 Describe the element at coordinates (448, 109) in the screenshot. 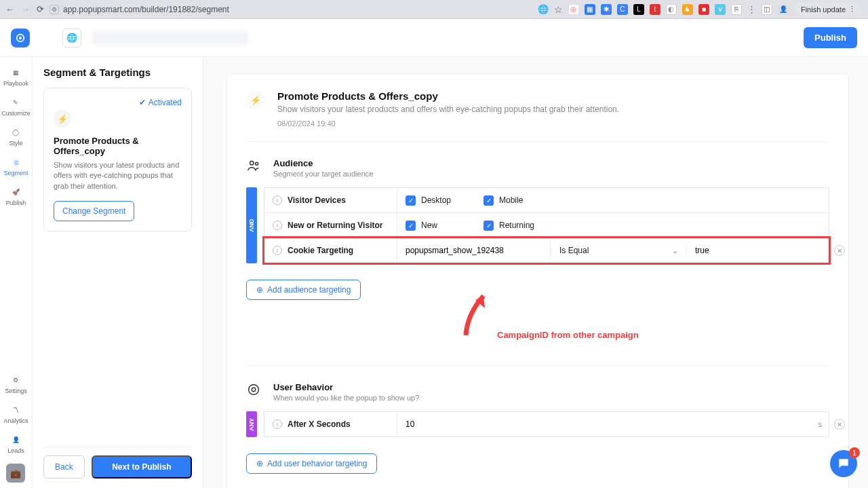

I see `hero-desc: Show visitors your latest products and o…` at that location.